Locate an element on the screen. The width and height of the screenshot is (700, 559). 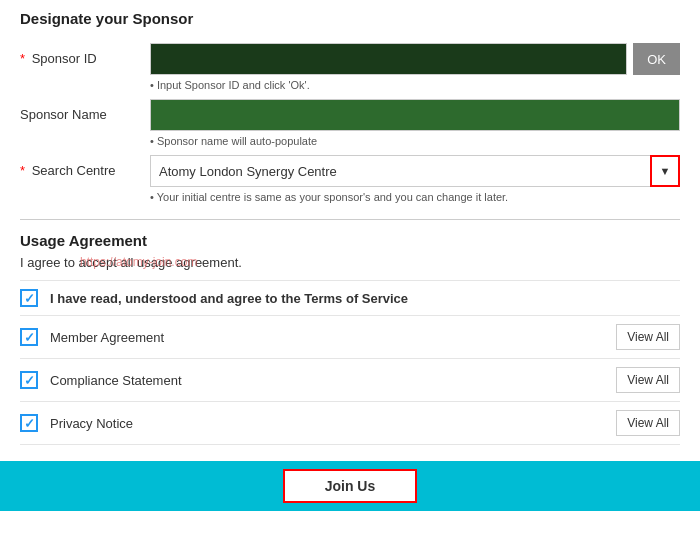
checkbox-label-compliance: Compliance Statement is located at coordinates (333, 380).